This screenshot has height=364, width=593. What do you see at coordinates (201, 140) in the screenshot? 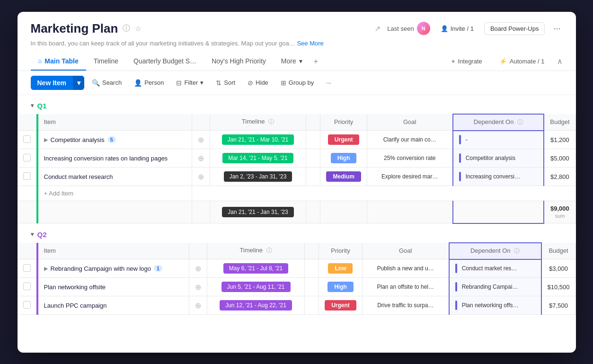
I see `q1-row1-add: ⊕` at bounding box center [201, 140].